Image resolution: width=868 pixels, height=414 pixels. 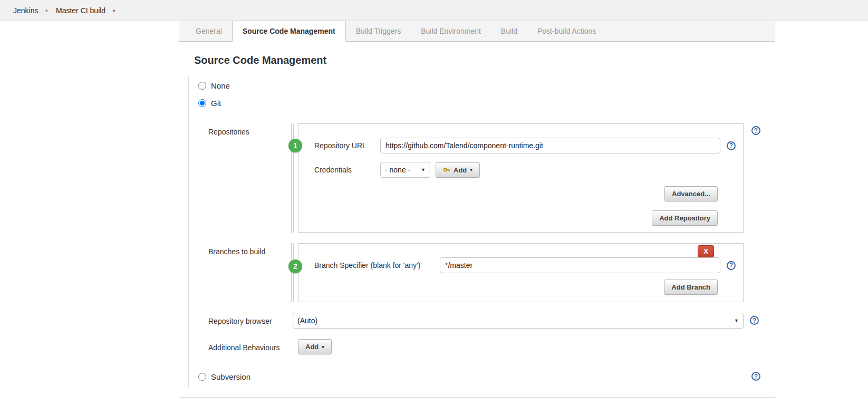 What do you see at coordinates (458, 170) in the screenshot?
I see `add-credentials-button: Add ▾` at bounding box center [458, 170].